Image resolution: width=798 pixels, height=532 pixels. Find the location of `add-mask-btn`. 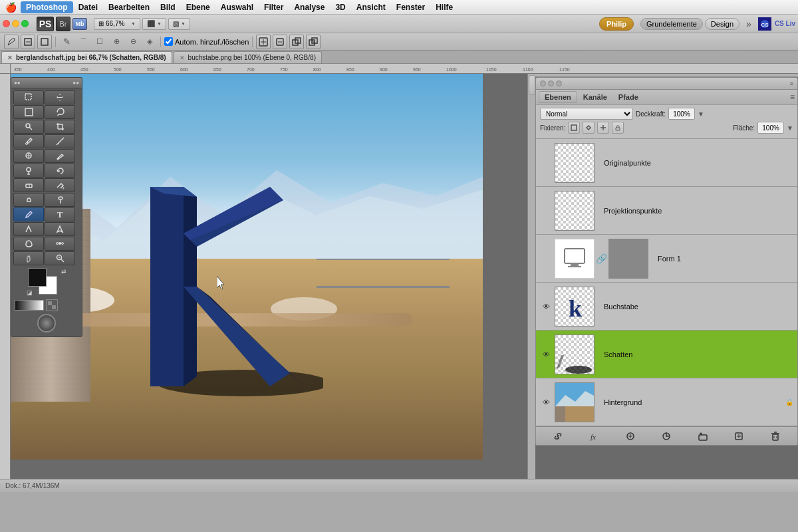

add-mask-btn is located at coordinates (630, 436).